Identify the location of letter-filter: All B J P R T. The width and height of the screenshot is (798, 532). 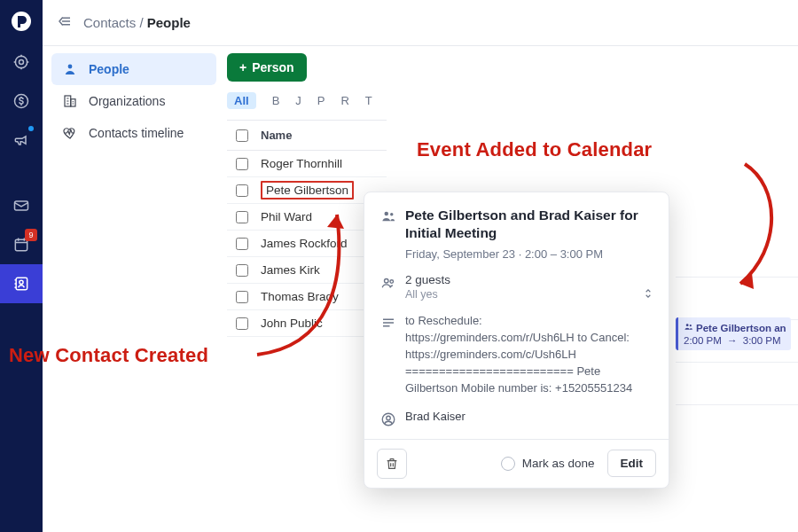
(512, 101).